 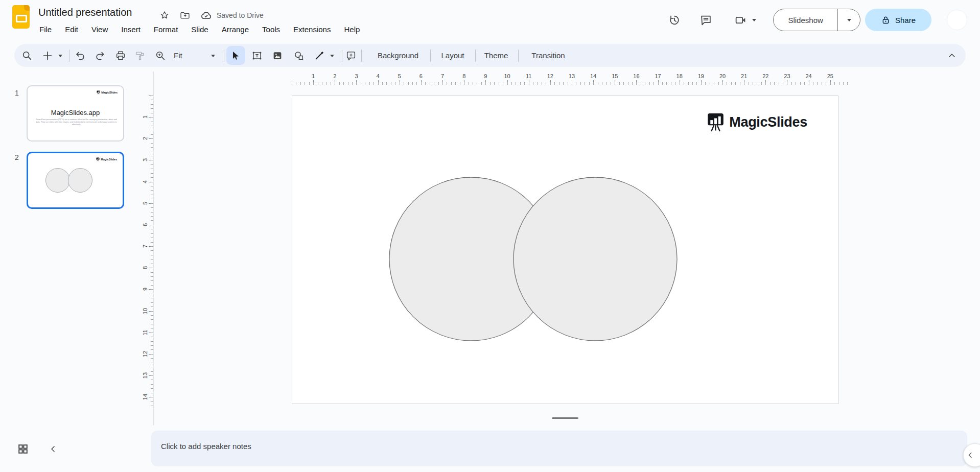 What do you see at coordinates (754, 20) in the screenshot?
I see `meet-caret-icon` at bounding box center [754, 20].